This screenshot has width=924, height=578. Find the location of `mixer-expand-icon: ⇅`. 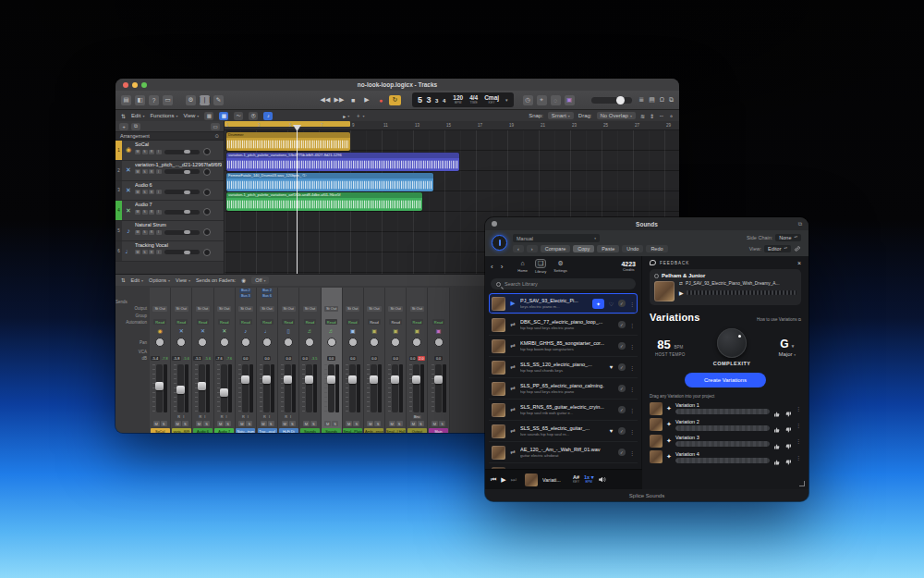

mixer-expand-icon: ⇅ is located at coordinates (124, 280).